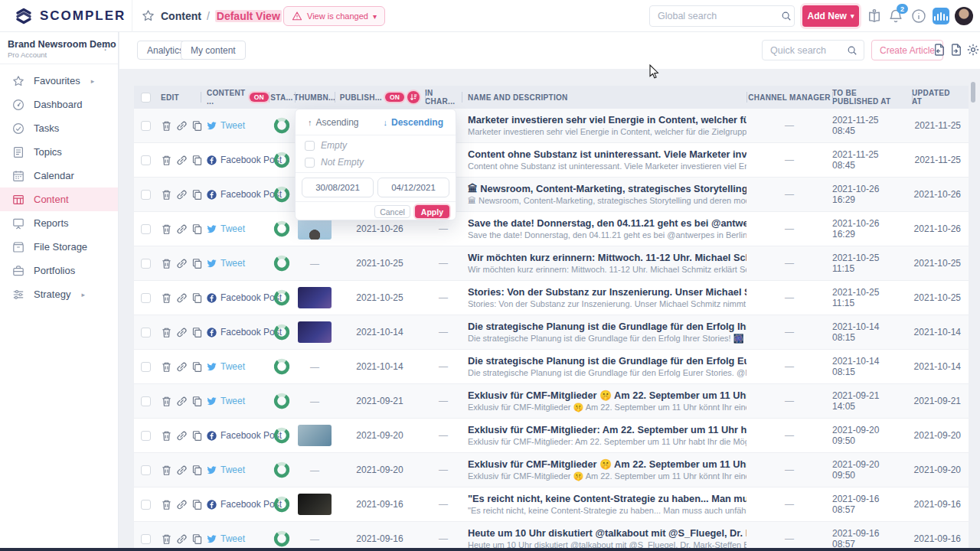  I want to click on column-thumbnail: THUMBN..., so click(315, 98).